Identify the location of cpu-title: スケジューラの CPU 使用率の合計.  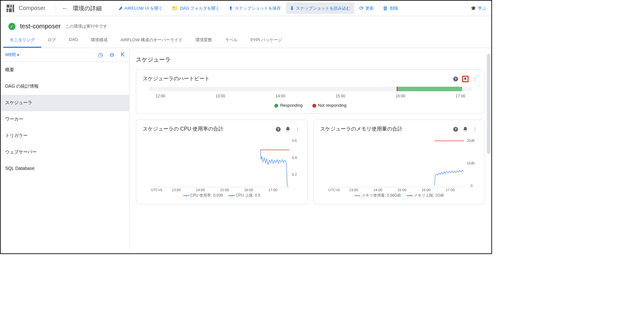
(209, 129).